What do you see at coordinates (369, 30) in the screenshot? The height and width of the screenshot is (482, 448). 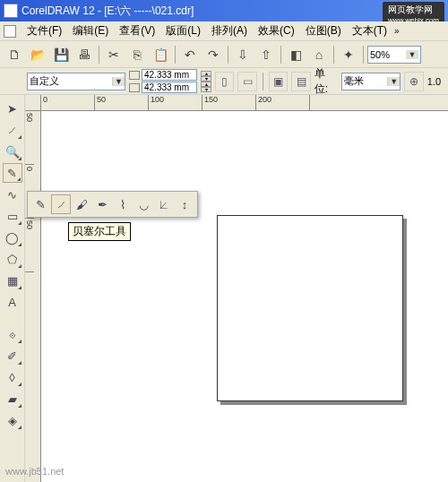 I see `menu-text: 文本(T)` at bounding box center [369, 30].